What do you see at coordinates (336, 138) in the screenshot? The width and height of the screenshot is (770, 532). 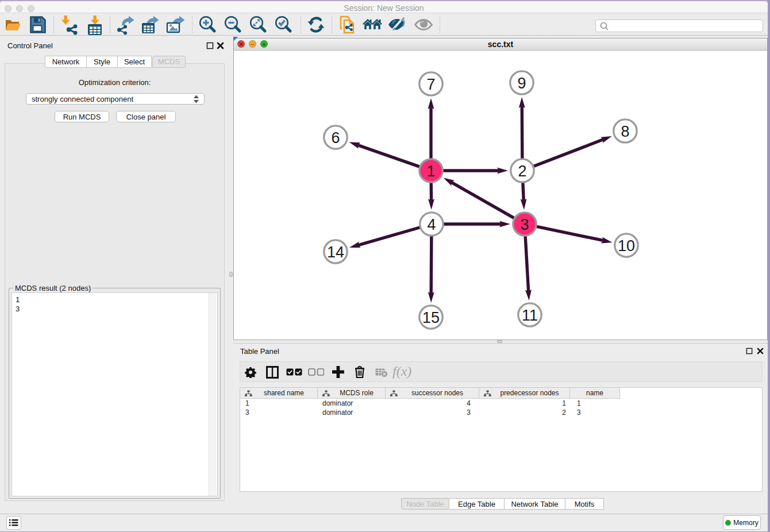 I see `svg-text: 6` at bounding box center [336, 138].